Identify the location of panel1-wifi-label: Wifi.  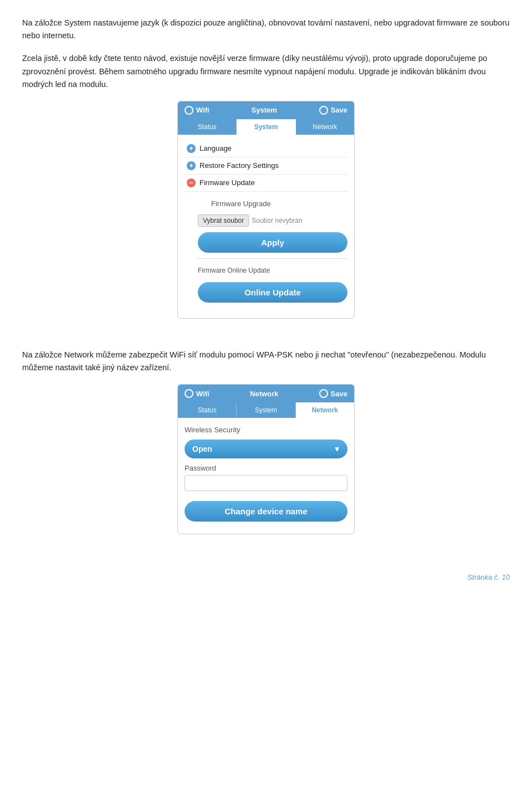
(203, 110).